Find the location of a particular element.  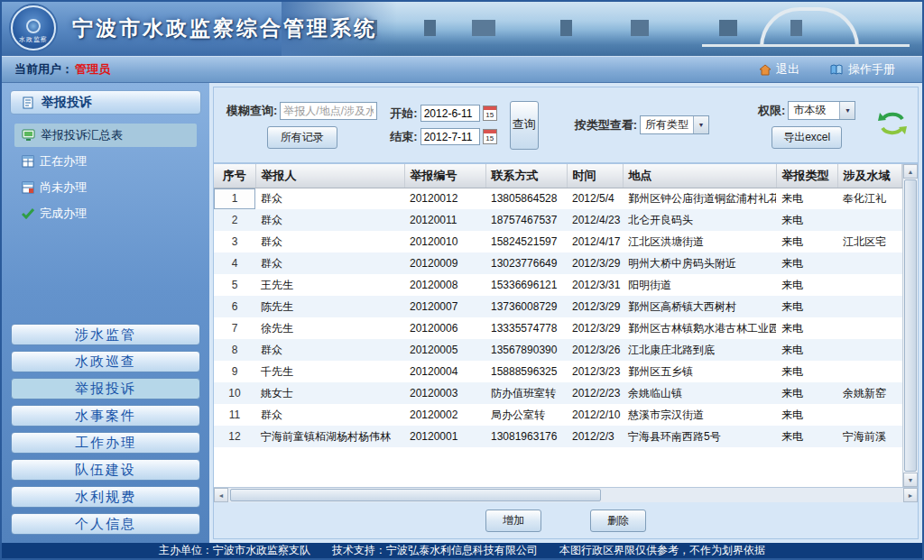

table-row: 8群众20120005135678903902012/3/26江北康庄北路到底来… is located at coordinates (558, 350).